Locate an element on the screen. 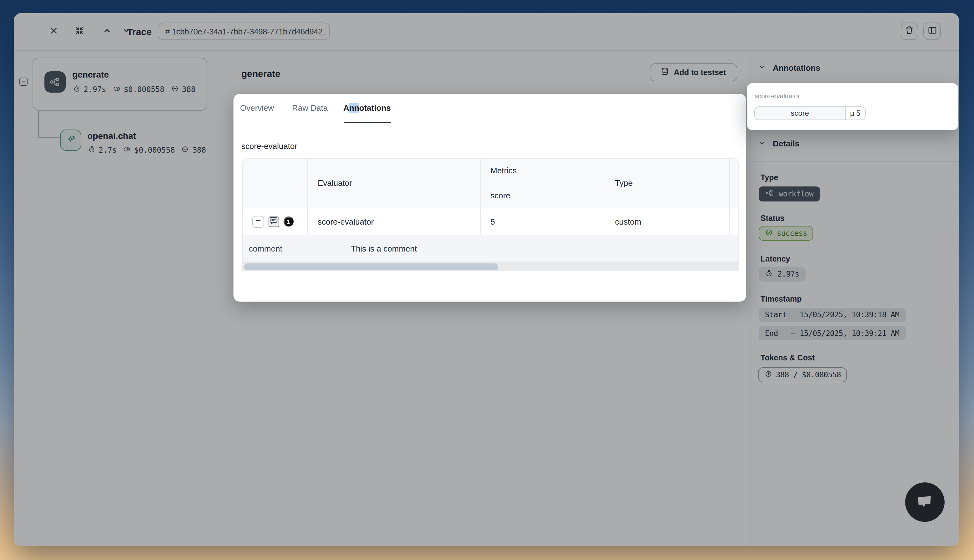 Image resolution: width=974 pixels, height=560 pixels. tab-annotations: Annotations is located at coordinates (367, 108).